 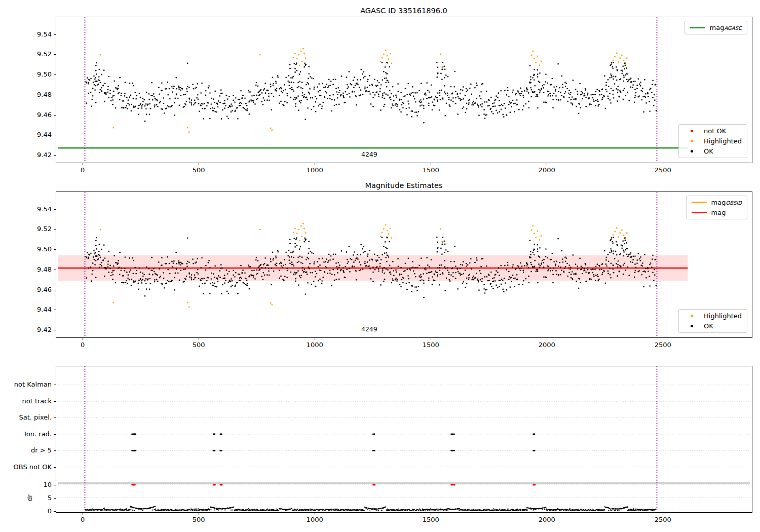 What do you see at coordinates (713, 321) in the screenshot?
I see `middle-plot-point-legend: Highlighted OK` at bounding box center [713, 321].